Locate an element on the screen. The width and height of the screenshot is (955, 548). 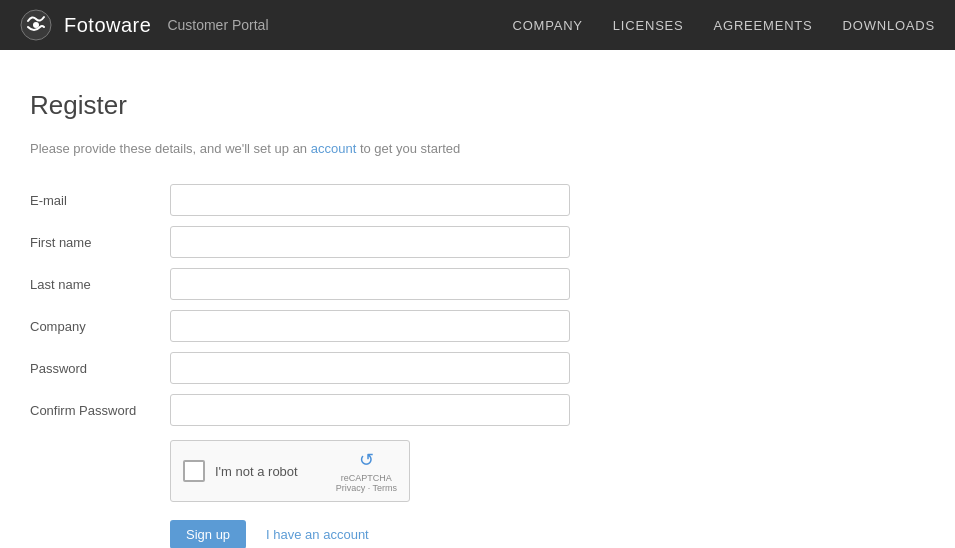
signup-button: Sign up is located at coordinates (208, 534).